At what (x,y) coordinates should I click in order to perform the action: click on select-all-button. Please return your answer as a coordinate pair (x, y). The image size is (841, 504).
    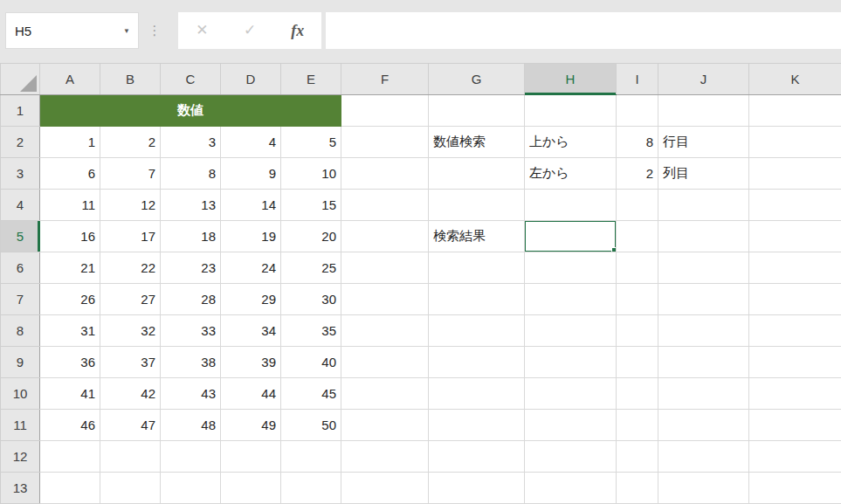
    Looking at the image, I should click on (21, 79).